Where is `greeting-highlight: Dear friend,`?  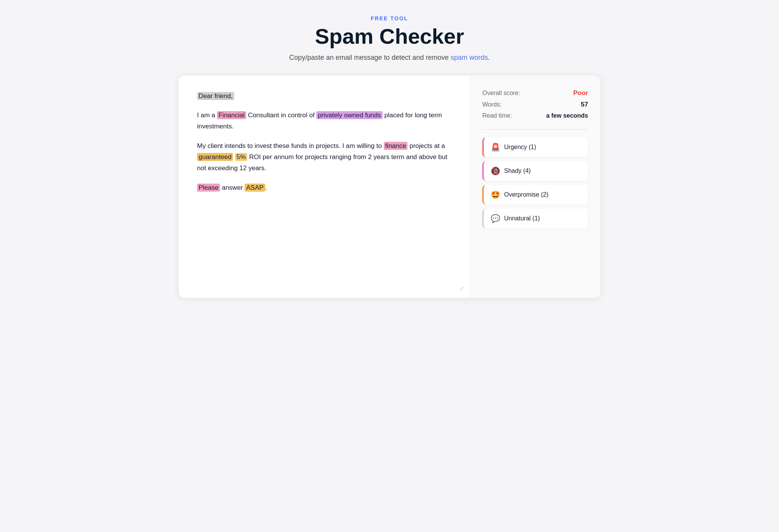
greeting-highlight: Dear friend, is located at coordinates (215, 96).